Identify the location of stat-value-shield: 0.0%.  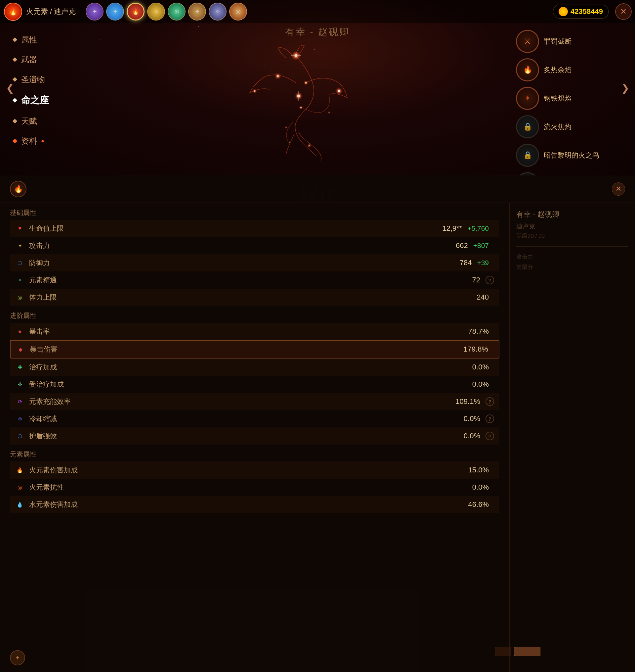
(472, 436).